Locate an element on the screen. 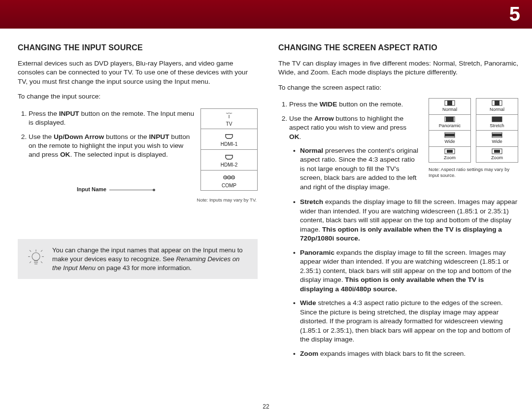 The width and height of the screenshot is (532, 411). bullet-normal: Normal preserves the content's original … is located at coordinates (360, 169).